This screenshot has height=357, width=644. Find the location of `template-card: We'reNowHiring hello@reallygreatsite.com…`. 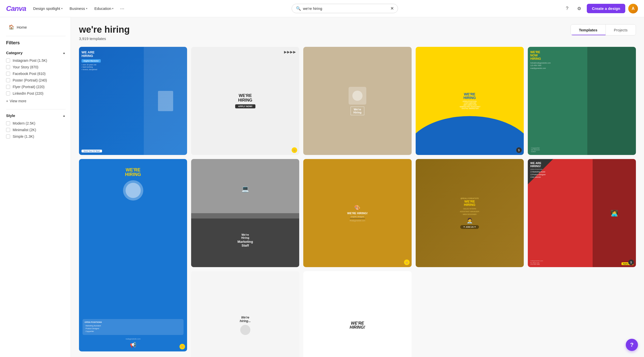

template-card: We'reNowHiring hello@reallygreatsite.com… is located at coordinates (582, 101).